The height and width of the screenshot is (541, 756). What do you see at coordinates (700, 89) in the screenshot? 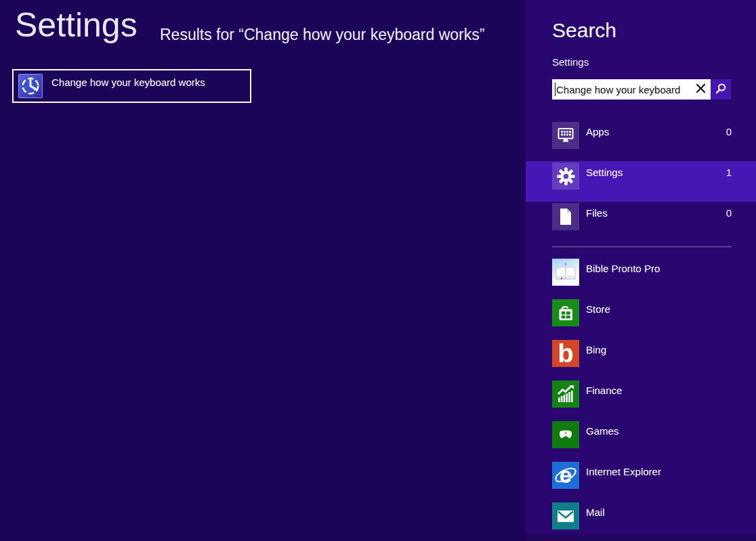
I see `clear-x-icon` at bounding box center [700, 89].